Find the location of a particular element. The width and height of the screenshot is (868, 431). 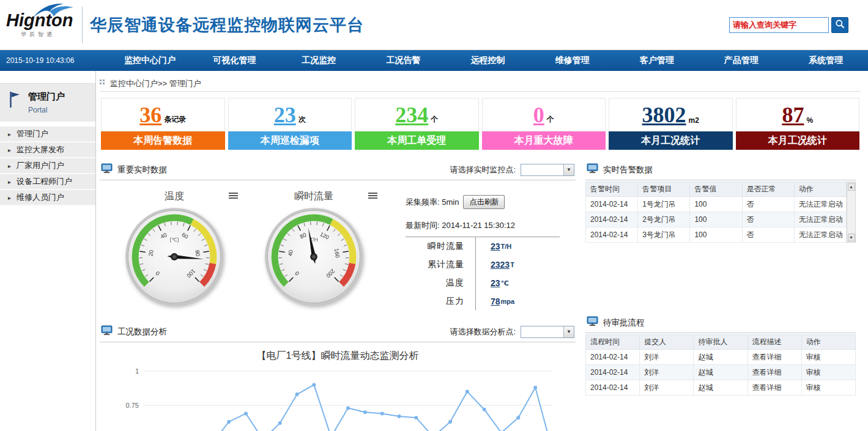

column-header: 待审批人 is located at coordinates (721, 342).